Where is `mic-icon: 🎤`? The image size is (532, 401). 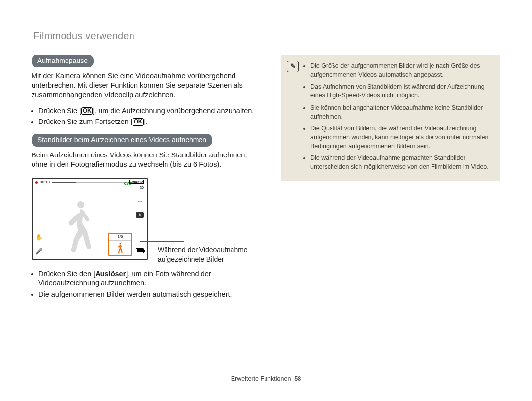 mic-icon: 🎤 is located at coordinates (39, 251).